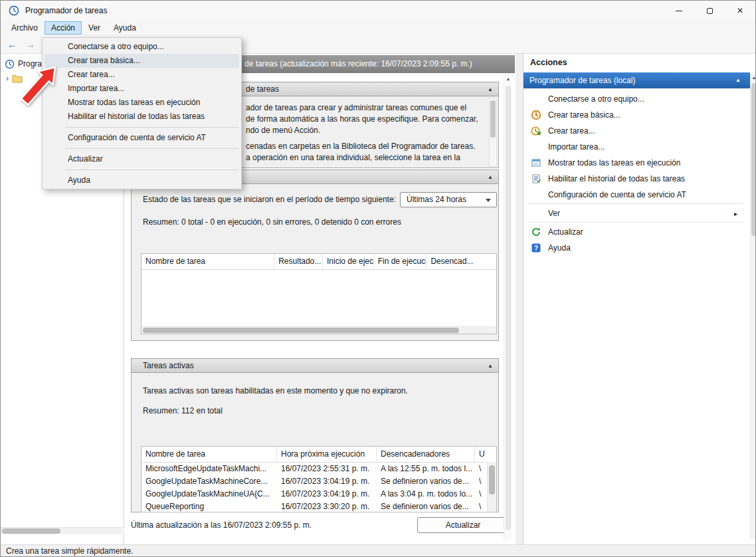 The height and width of the screenshot is (557, 756). What do you see at coordinates (636, 213) in the screenshot?
I see `action-view: Ver ▸` at bounding box center [636, 213].